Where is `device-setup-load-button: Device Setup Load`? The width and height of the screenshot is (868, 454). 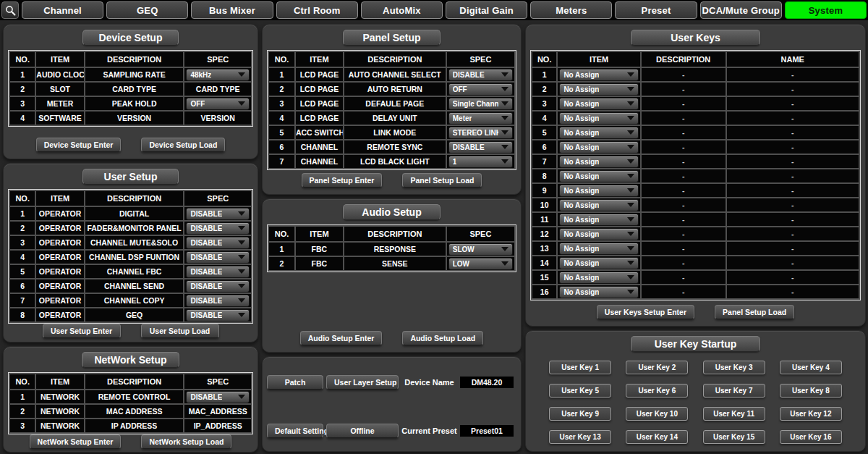
device-setup-load-button: Device Setup Load is located at coordinates (183, 145).